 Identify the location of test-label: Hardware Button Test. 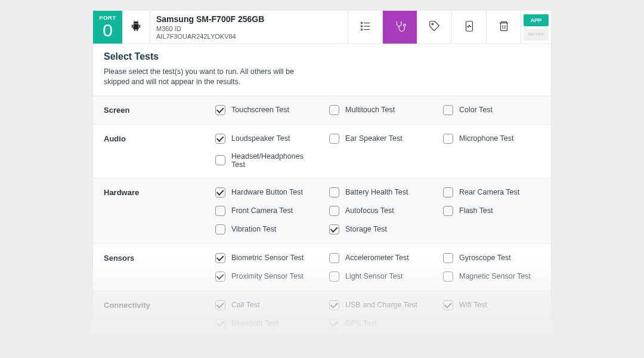
(267, 192).